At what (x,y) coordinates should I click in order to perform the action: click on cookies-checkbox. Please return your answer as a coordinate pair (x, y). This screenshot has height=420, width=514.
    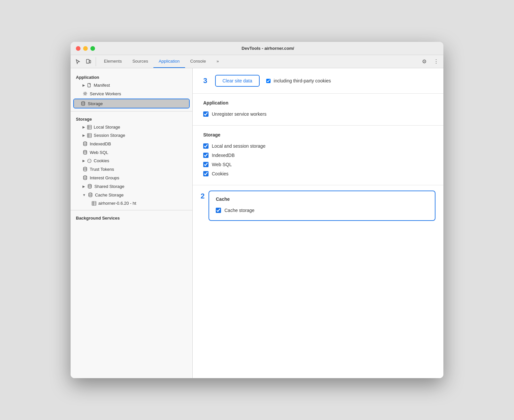
    Looking at the image, I should click on (206, 174).